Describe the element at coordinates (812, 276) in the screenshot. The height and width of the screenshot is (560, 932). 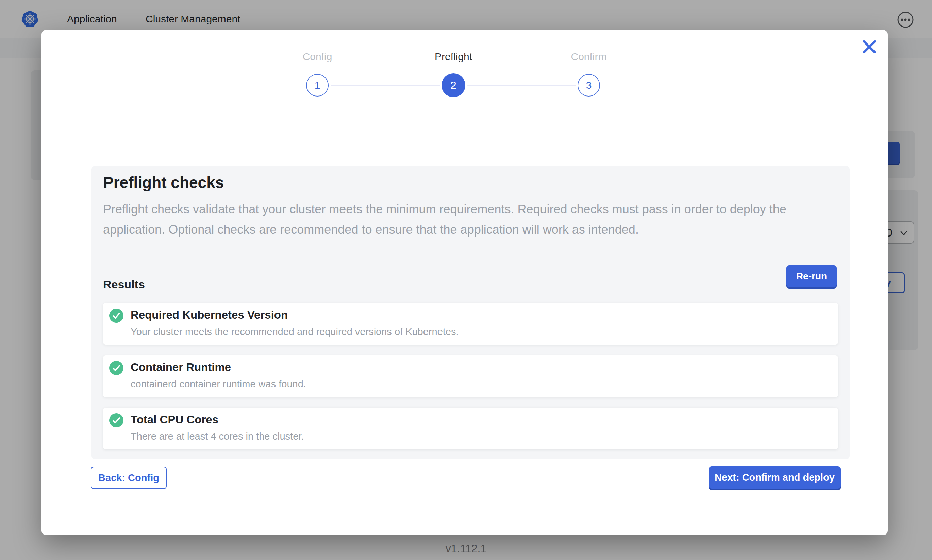
I see `rerun-button: Re-run` at that location.